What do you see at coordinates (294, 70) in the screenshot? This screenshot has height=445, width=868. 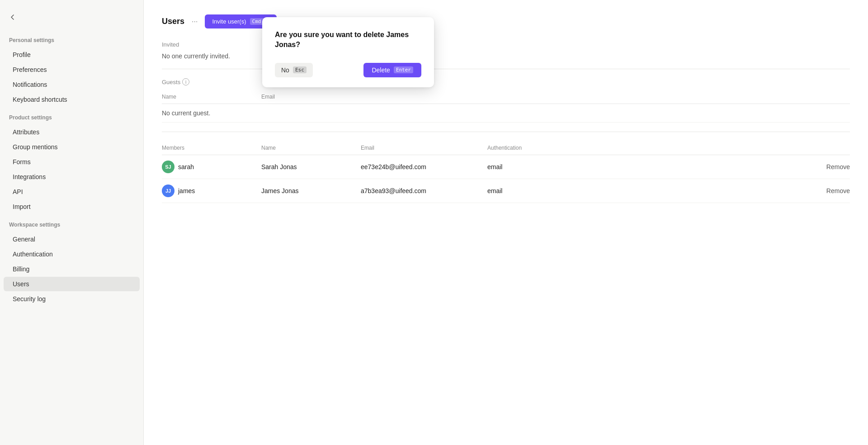 I see `modal-no-button: No Esc` at bounding box center [294, 70].